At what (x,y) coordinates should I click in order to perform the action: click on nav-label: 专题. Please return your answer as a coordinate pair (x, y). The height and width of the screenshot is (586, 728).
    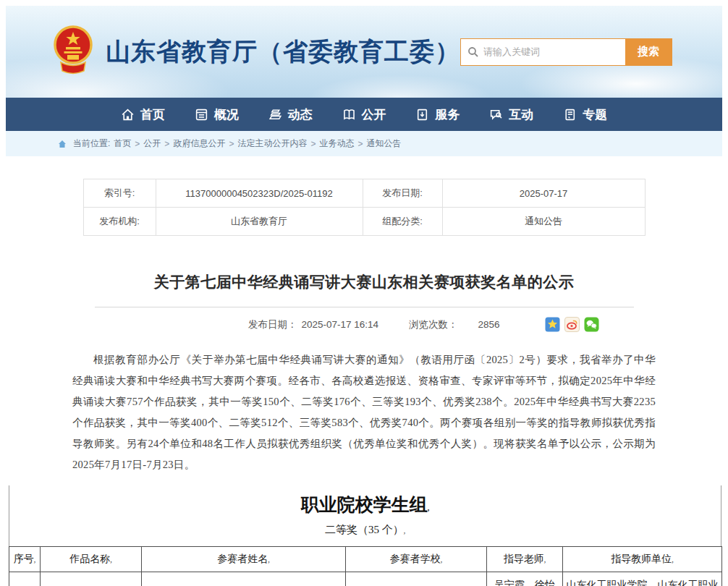
    Looking at the image, I should click on (595, 114).